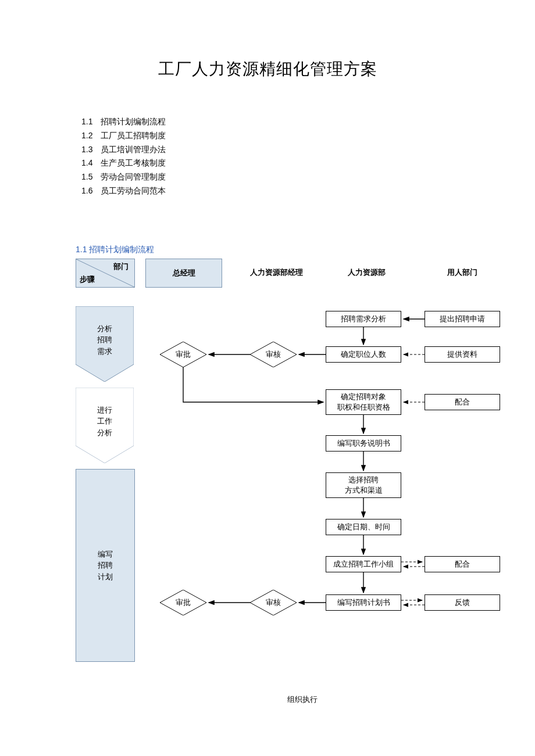 The image size is (535, 756). Describe the element at coordinates (105, 344) in the screenshot. I see `step-analyze-label: 分析 招聘 需求` at that location.